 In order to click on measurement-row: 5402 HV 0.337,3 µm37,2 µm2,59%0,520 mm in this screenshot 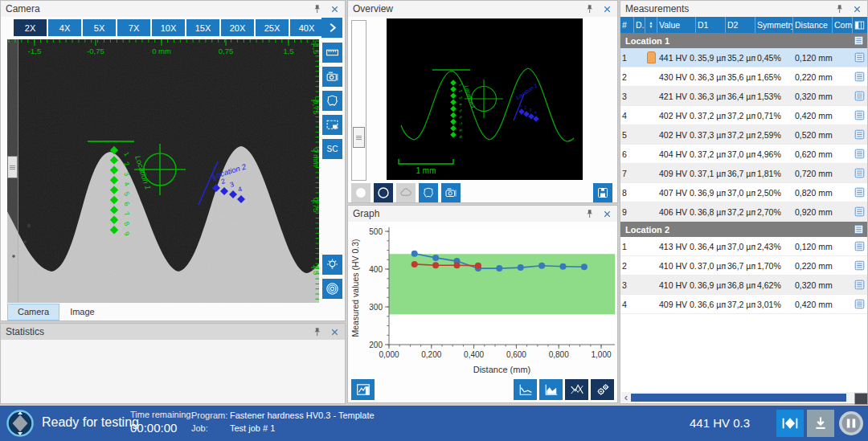, I will do `click(744, 135)`.